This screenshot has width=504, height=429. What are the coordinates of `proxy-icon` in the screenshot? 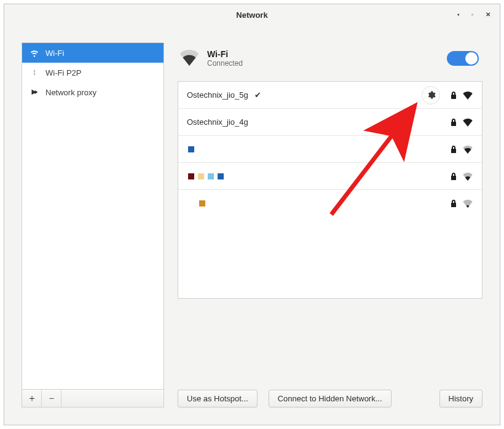 It's located at (34, 92).